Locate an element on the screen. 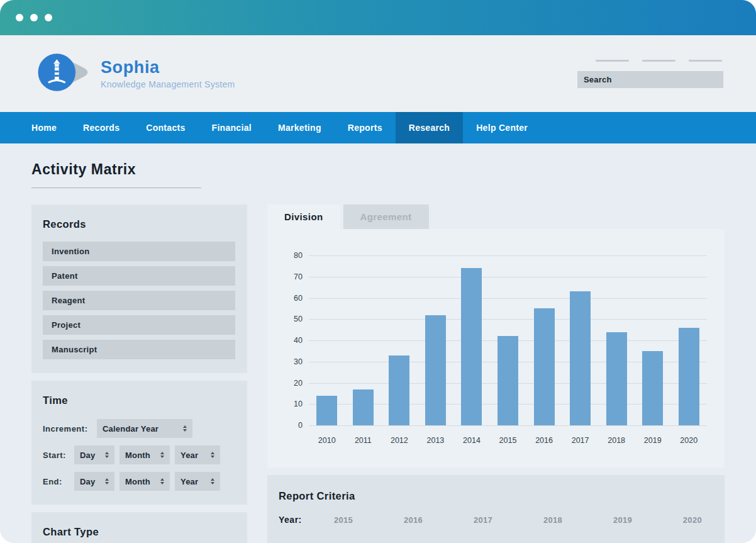 This screenshot has width=756, height=543. y-axis-tick-label: 60 is located at coordinates (298, 298).